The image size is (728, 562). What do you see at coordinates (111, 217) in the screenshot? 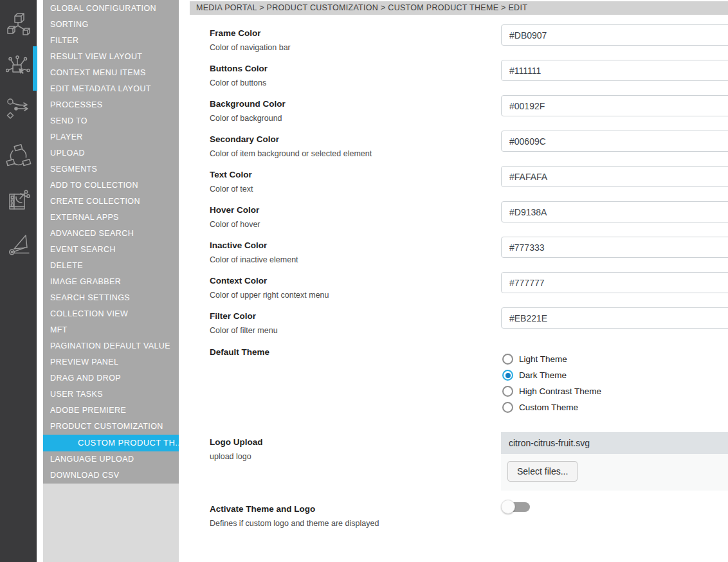
I see `sidebar-item: EXTERNAL APPS` at bounding box center [111, 217].